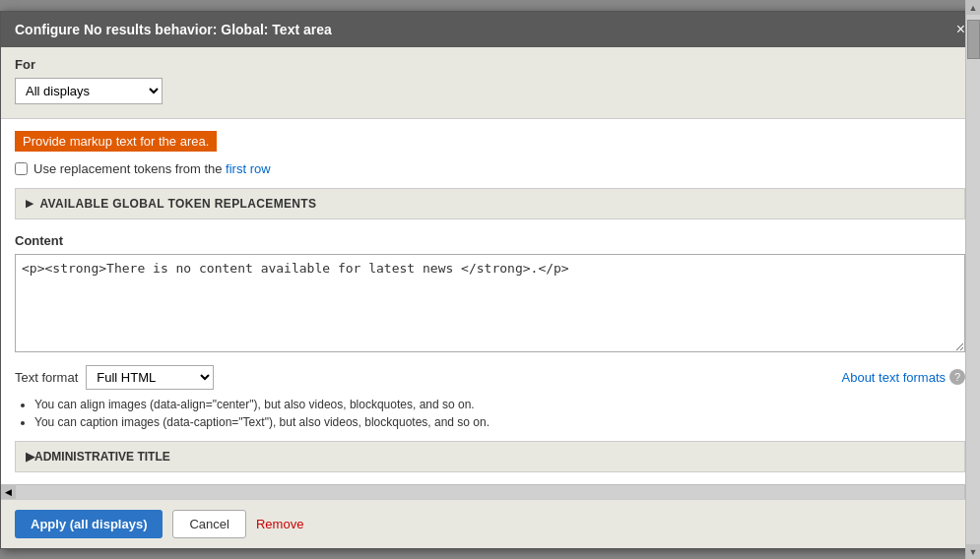  Describe the element at coordinates (490, 378) in the screenshot. I see `text-format-row: Text format Full HTML Basic HTML Plain t…` at that location.